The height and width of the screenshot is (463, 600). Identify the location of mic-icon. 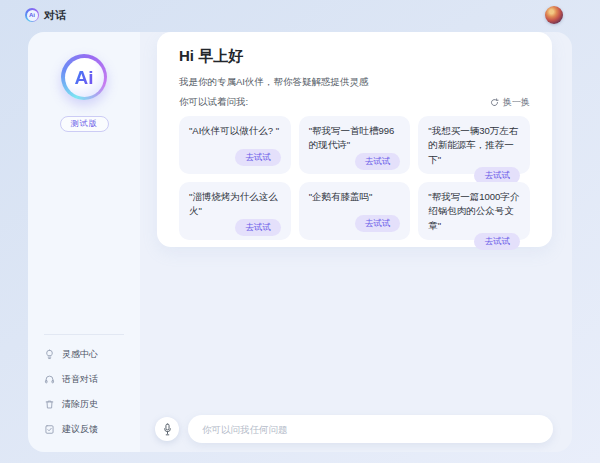
(168, 430).